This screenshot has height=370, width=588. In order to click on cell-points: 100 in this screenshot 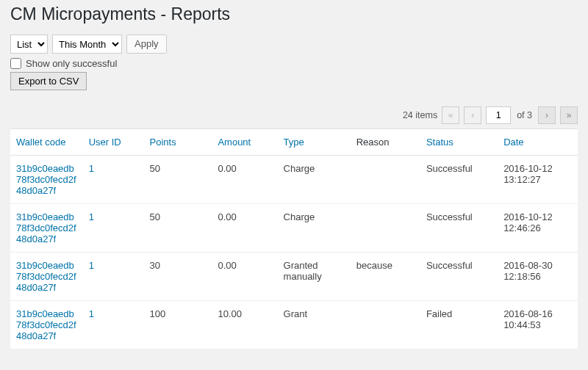, I will do `click(178, 325)`.